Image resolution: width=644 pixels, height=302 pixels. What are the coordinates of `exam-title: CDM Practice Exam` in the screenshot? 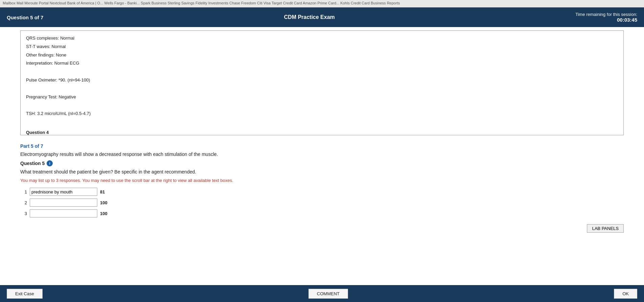 It's located at (309, 17).